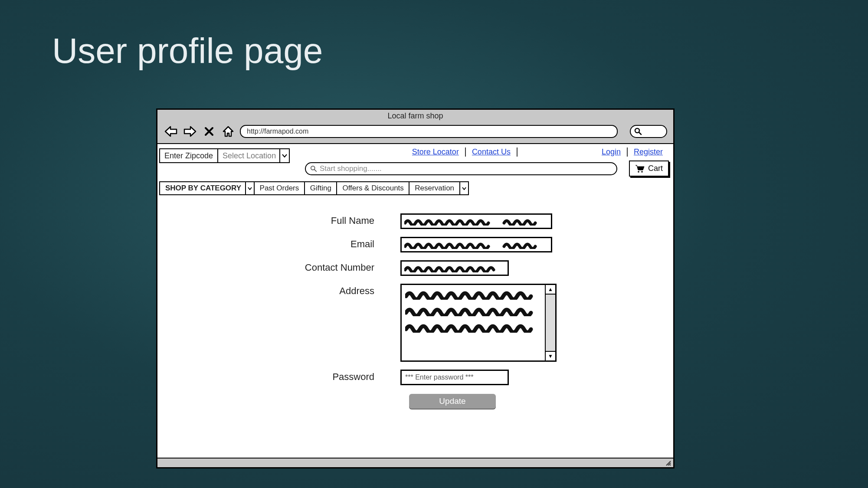  Describe the element at coordinates (279, 267) in the screenshot. I see `contact-label: Contact Number` at that location.